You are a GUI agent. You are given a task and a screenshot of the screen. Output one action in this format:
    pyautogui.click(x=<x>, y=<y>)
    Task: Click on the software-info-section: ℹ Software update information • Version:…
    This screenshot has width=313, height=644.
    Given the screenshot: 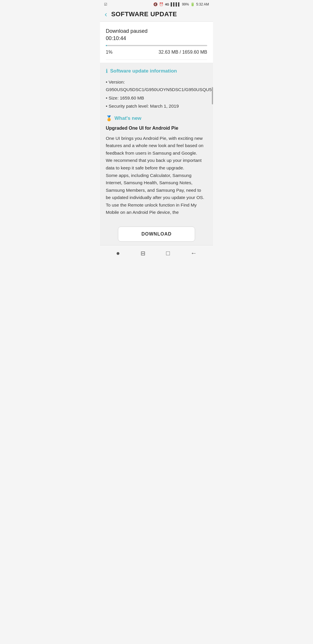 What is the action you would take?
    pyautogui.click(x=156, y=142)
    